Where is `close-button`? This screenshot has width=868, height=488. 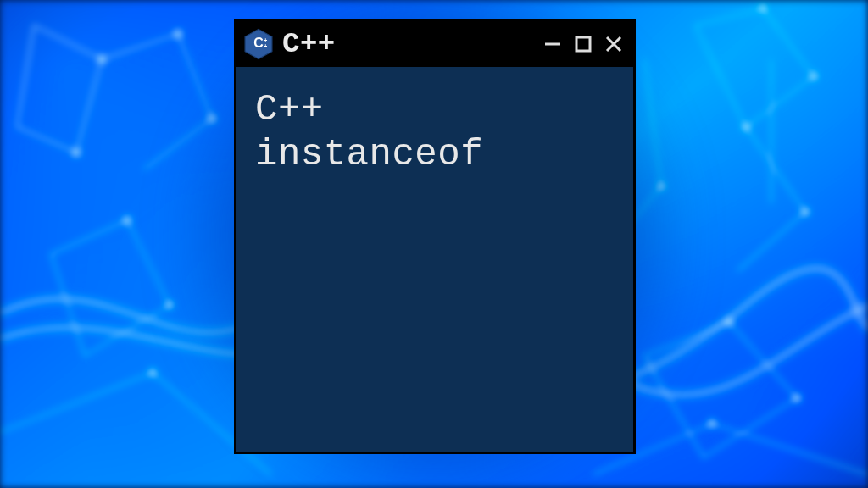
close-button is located at coordinates (614, 44).